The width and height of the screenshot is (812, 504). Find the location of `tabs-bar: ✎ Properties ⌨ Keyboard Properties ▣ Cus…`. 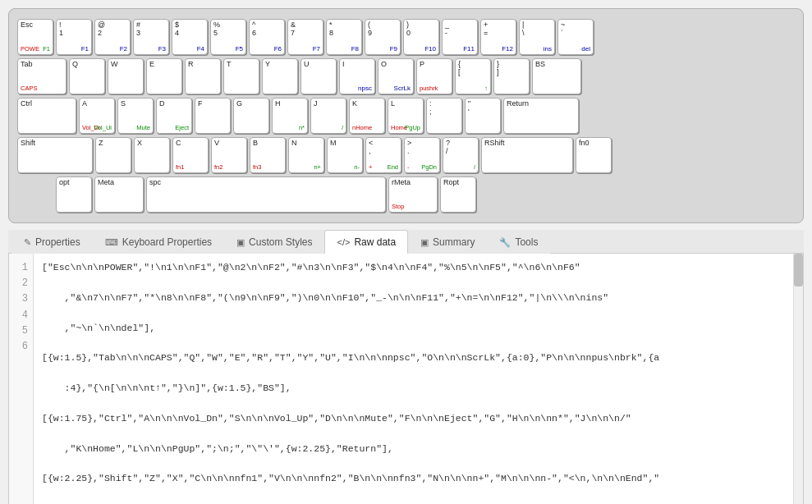

tabs-bar: ✎ Properties ⌨ Keyboard Properties ▣ Cus… is located at coordinates (406, 241).